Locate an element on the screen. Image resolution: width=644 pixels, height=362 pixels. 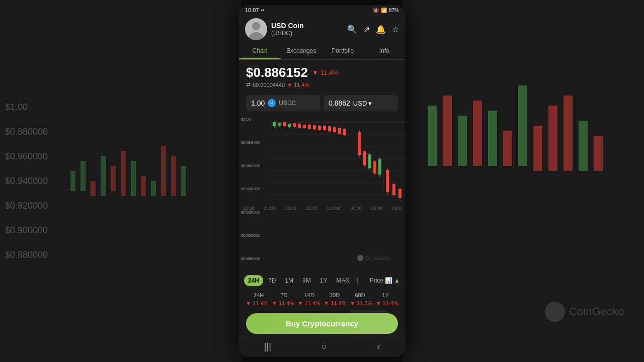
time-btn-max: MAX is located at coordinates (343, 281).